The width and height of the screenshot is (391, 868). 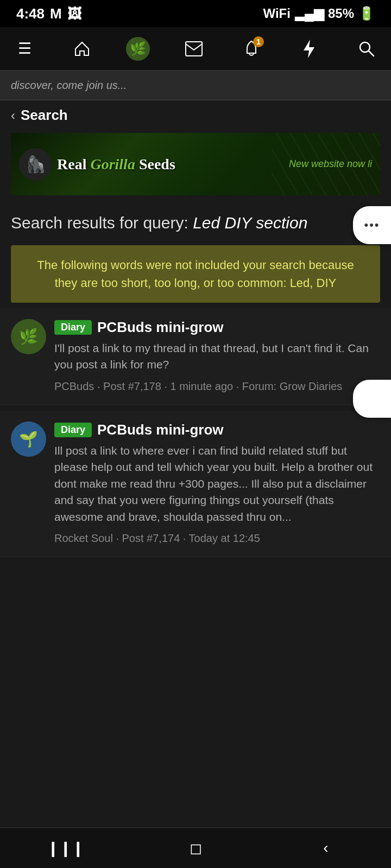 What do you see at coordinates (217, 357) in the screenshot?
I see `result-excerpt-1: I'll post a link to my thread in that th…` at bounding box center [217, 357].